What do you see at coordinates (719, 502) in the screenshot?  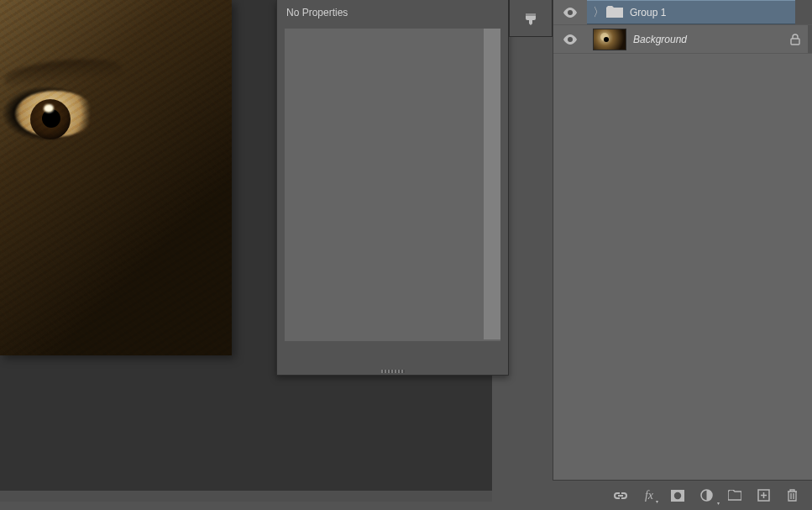 I see `chevron-down-icon: ▾` at bounding box center [719, 502].